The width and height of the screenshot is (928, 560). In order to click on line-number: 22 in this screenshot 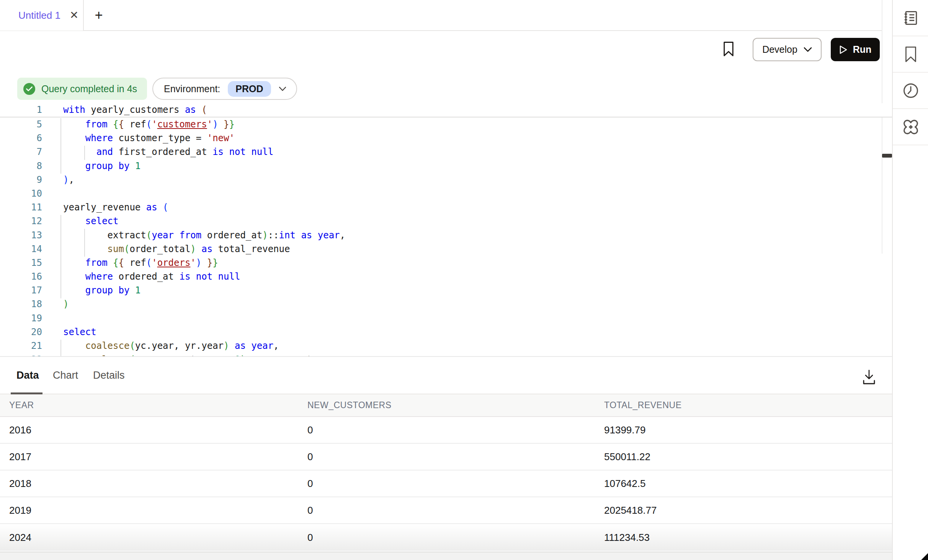, I will do `click(21, 355)`.